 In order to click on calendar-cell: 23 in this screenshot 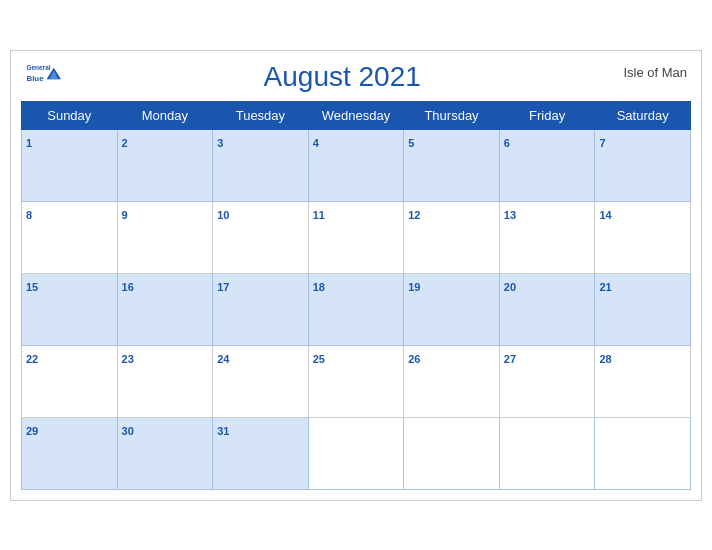, I will do `click(165, 381)`.